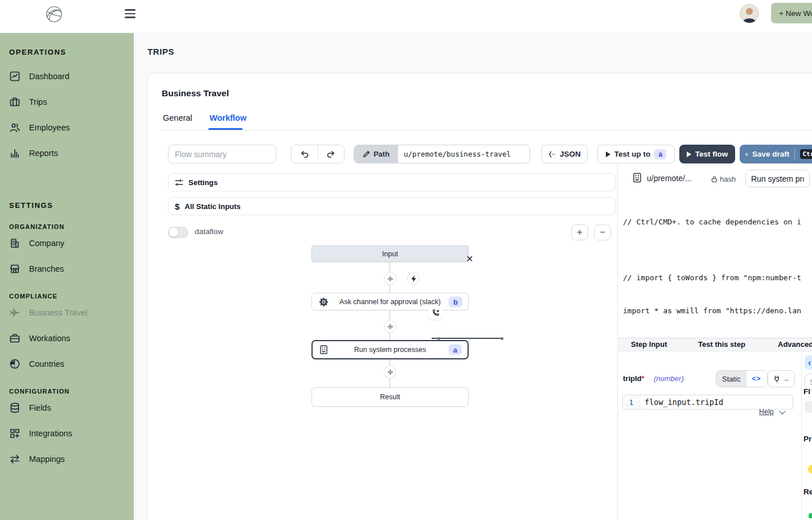  I want to click on flow-node-approval: Ask channel for approval (slack) b, so click(390, 302).